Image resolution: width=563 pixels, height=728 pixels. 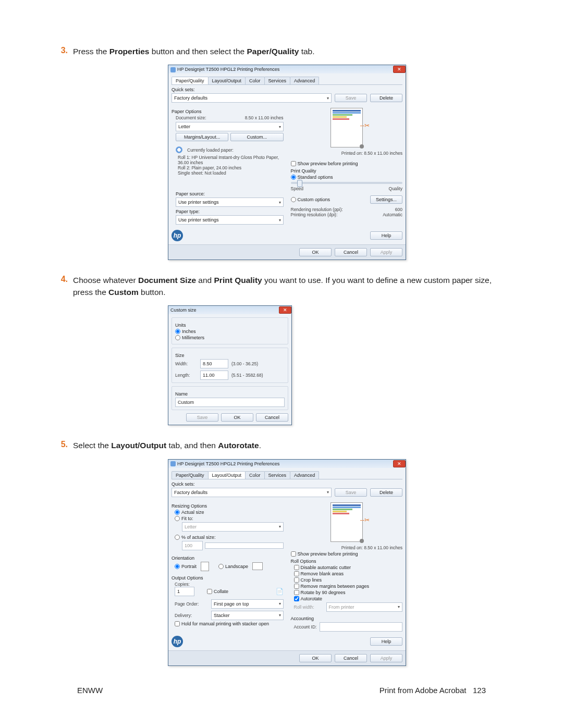 I want to click on roll-width-select: From printer, so click(x=365, y=607).